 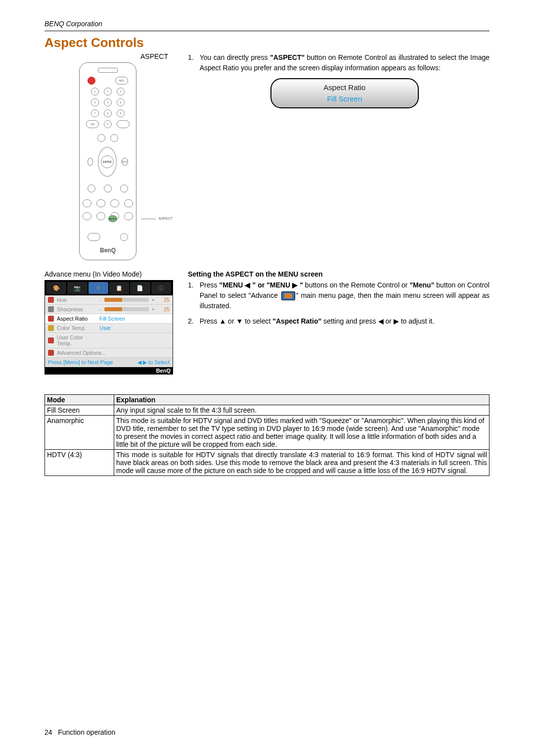 I want to click on advance-tab-icon, so click(x=288, y=296).